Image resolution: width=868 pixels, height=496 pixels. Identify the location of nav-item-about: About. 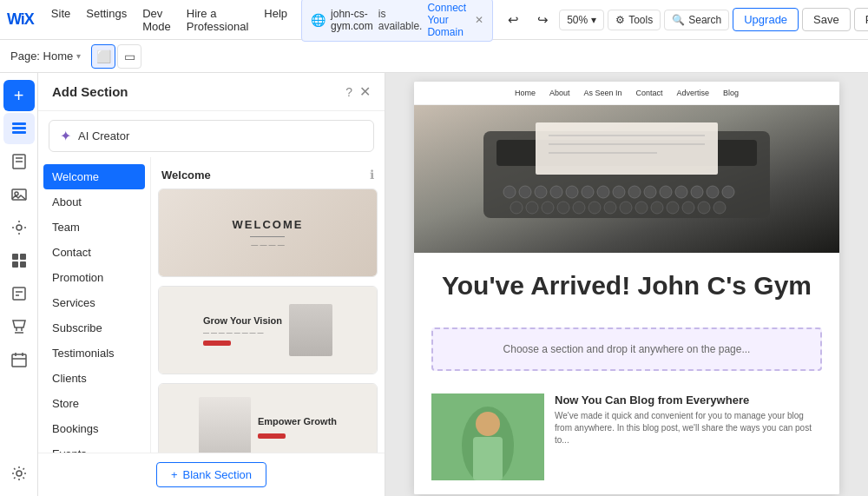
(94, 202).